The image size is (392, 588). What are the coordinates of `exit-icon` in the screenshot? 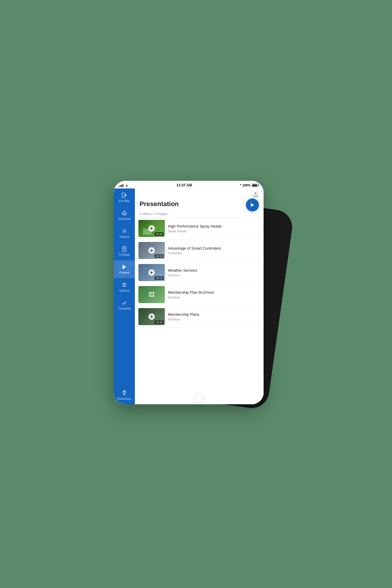 It's located at (124, 195).